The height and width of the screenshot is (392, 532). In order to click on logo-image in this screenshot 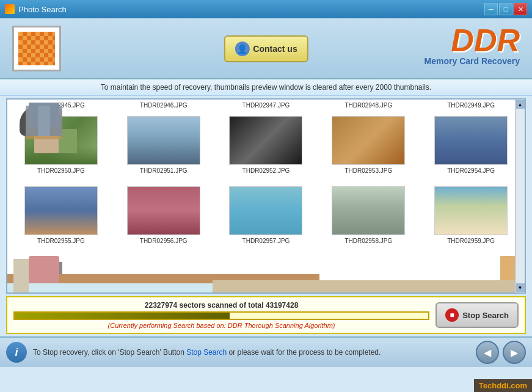, I will do `click(37, 49)`.